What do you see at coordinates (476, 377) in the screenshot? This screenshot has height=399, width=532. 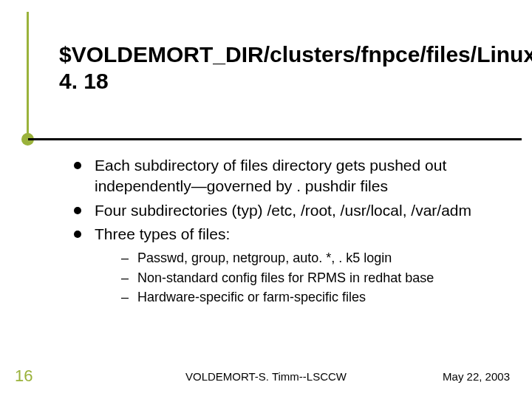 I see `footer-date: May 22, 2003` at bounding box center [476, 377].